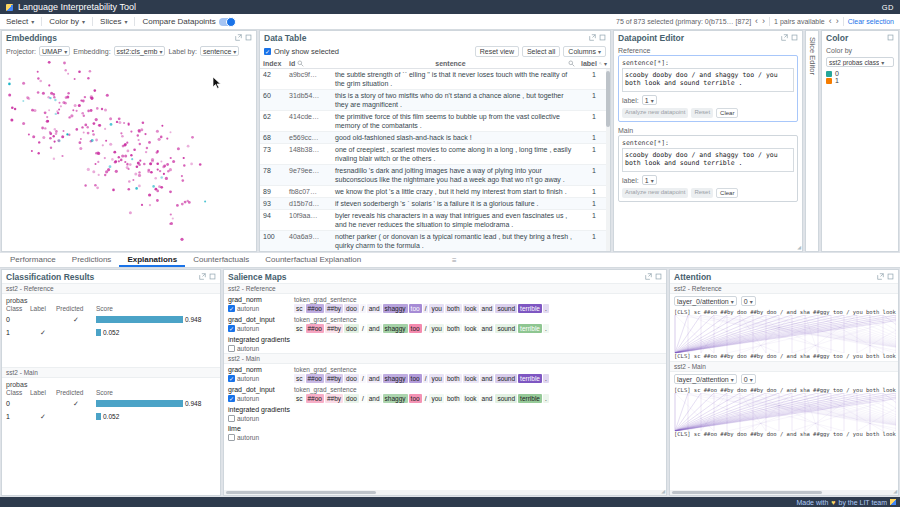 The width and height of the screenshot is (900, 507). Describe the element at coordinates (812, 141) in the screenshot. I see `slice-editor-collapsed: Slice Editor` at that location.